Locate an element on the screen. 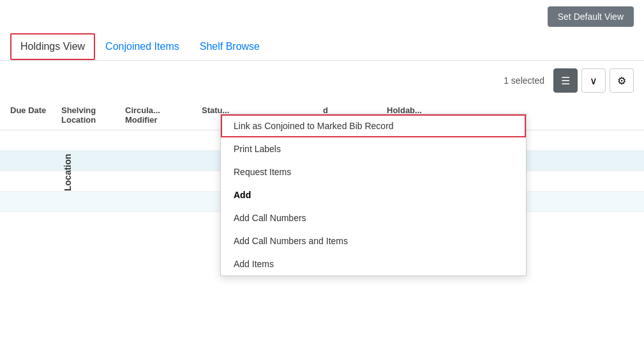 This screenshot has height=340, width=644. dropdown-item-link-conjoined: Link as Conjoined to Marked Bib Record is located at coordinates (373, 126).